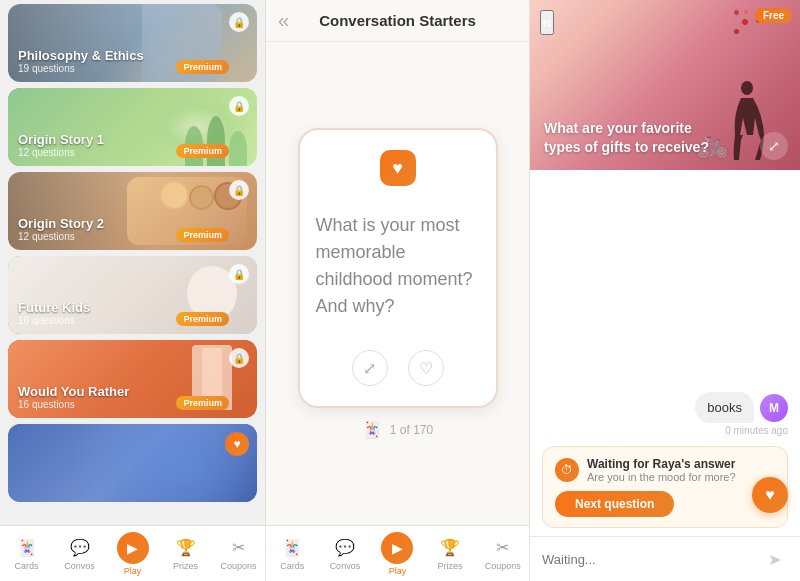 The width and height of the screenshot is (800, 581). I want to click on cards-icon-mid: 🃏, so click(292, 548).